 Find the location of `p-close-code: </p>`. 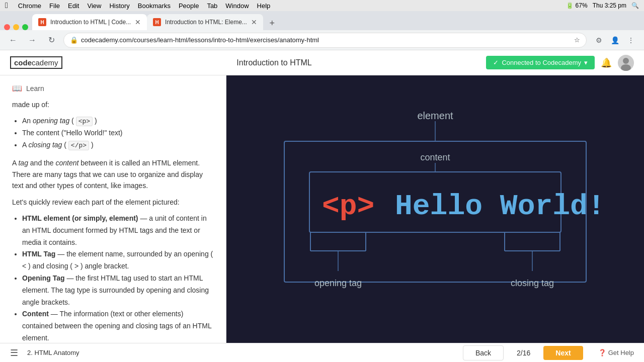

p-close-code: </p> is located at coordinates (78, 146).